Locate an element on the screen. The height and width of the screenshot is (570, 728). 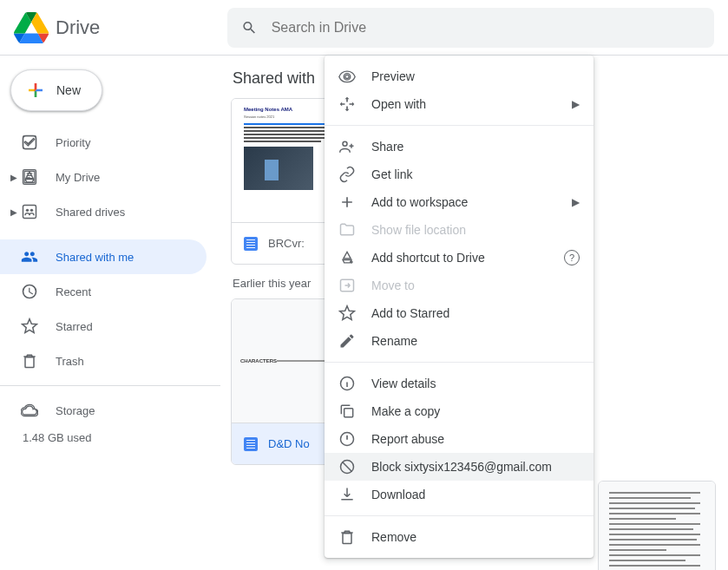
help-icon: ? is located at coordinates (572, 258).